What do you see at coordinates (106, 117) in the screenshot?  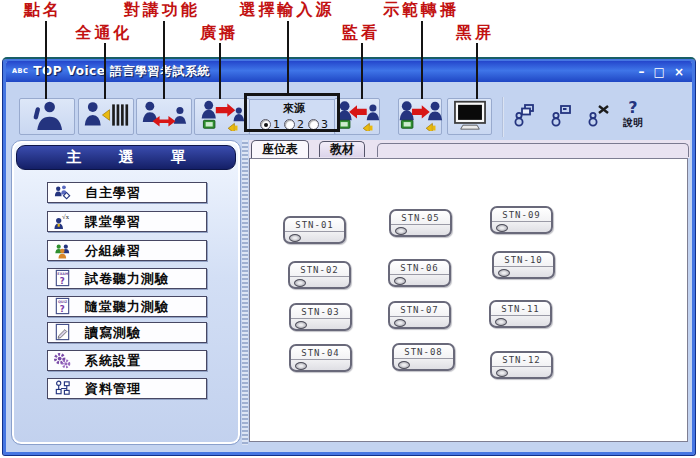 I see `allcall-icon` at bounding box center [106, 117].